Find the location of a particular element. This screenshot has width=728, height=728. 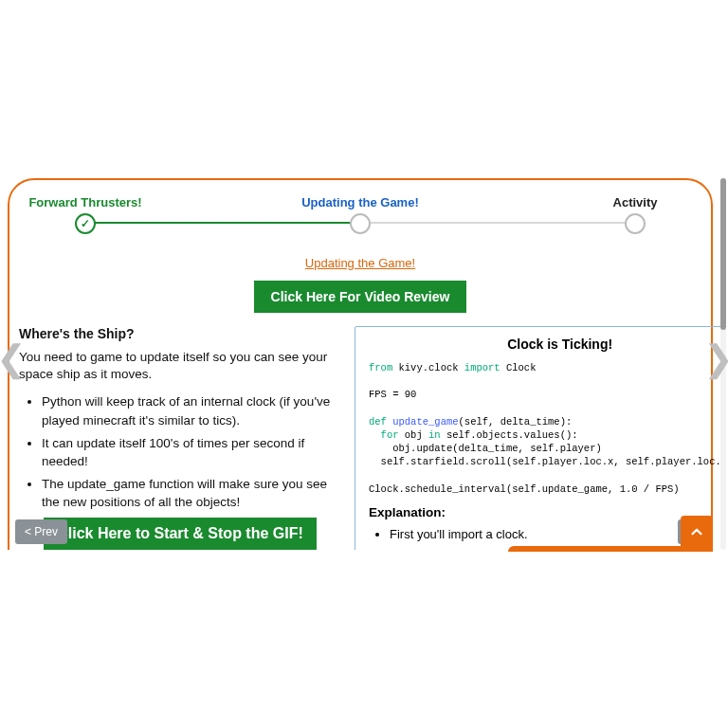

right-heading: Clock is Ticking! is located at coordinates (544, 344).